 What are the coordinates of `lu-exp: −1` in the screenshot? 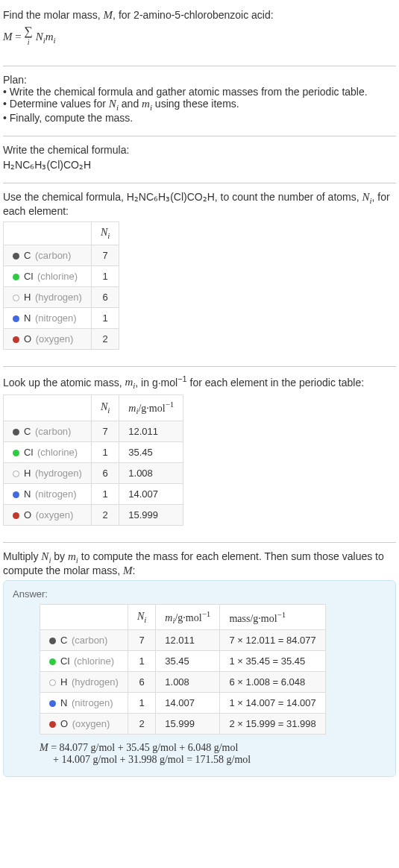 It's located at (182, 379).